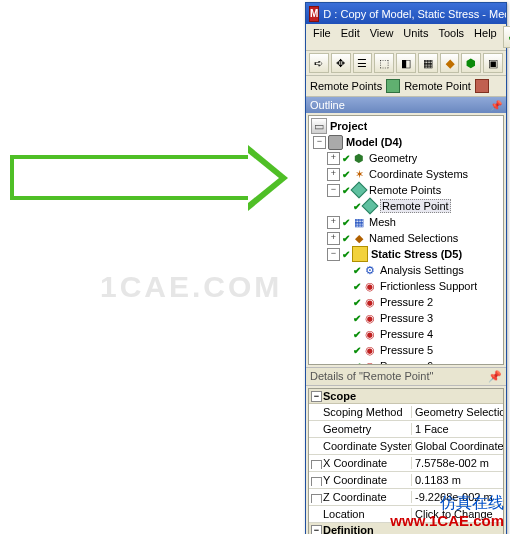 The image size is (510, 534). What do you see at coordinates (406, 14) in the screenshot?
I see `title-bar: M D : Copy of Model, Static Stress - Mec…` at bounding box center [406, 14].